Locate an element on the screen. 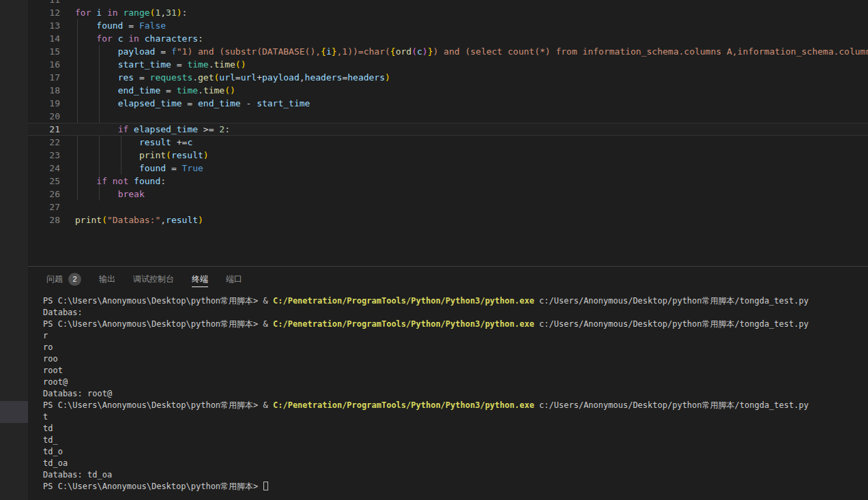  terminal-line: t is located at coordinates (456, 417).